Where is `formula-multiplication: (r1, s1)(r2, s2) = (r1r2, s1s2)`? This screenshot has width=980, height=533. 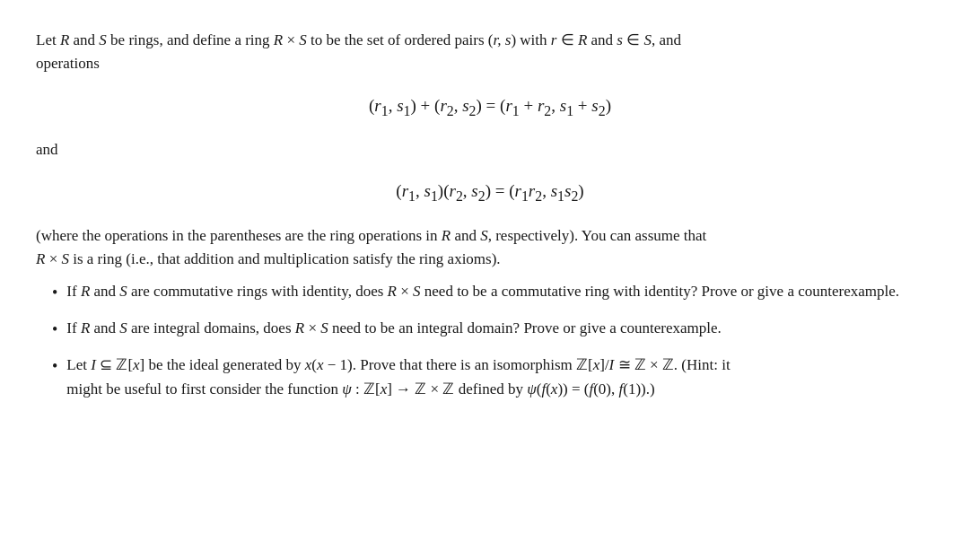 formula-multiplication: (r1, s1)(r2, s2) = (r1r2, s1s2) is located at coordinates (490, 192).